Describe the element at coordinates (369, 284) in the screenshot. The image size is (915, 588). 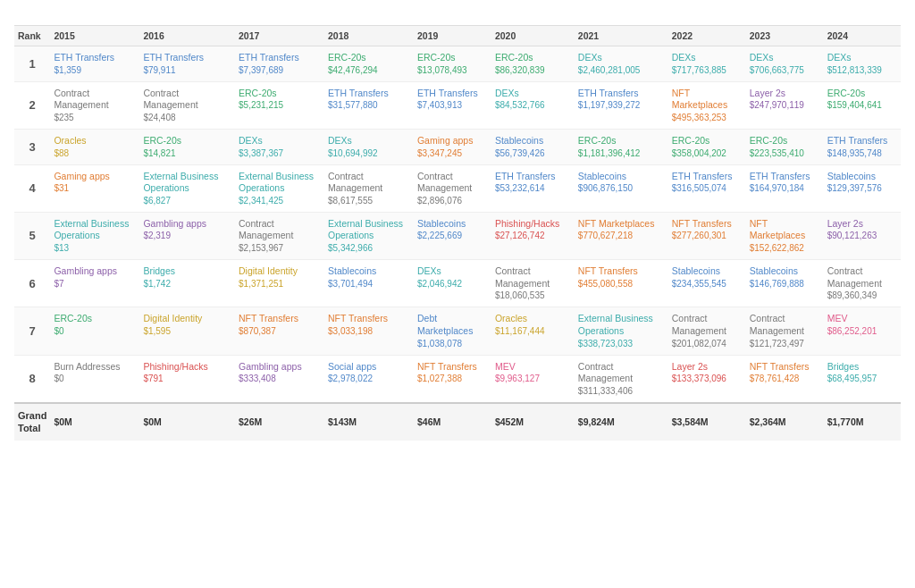
I see `data-cell: Stablecoins$3,701,494` at that location.